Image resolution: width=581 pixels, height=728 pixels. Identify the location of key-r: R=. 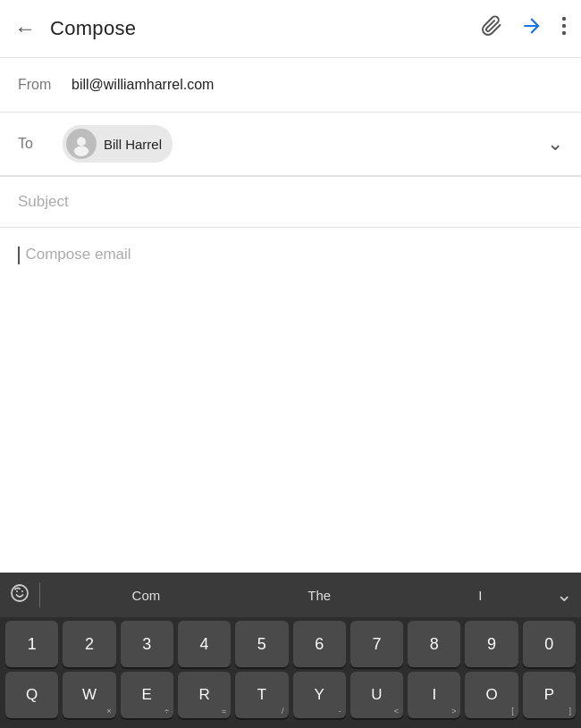
(204, 695).